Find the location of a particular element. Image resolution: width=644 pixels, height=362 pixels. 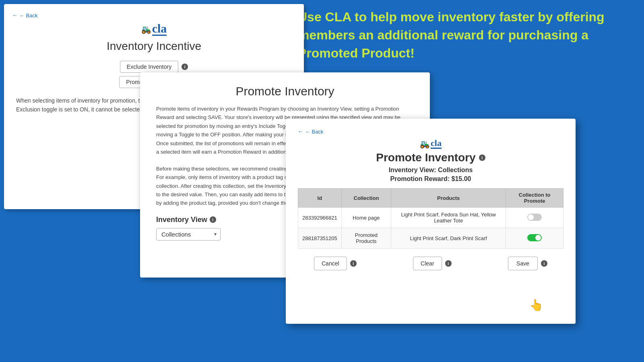

cla-letters: cla is located at coordinates (159, 29).